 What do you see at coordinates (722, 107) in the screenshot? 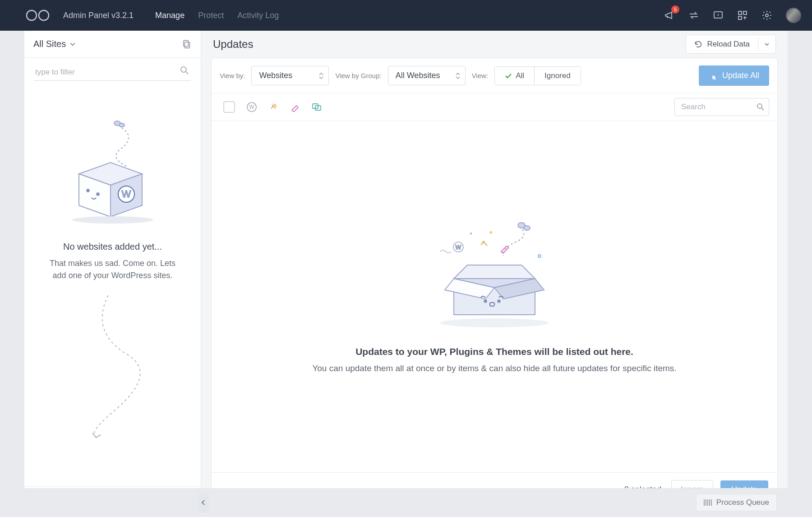
I see `search-input` at bounding box center [722, 107].